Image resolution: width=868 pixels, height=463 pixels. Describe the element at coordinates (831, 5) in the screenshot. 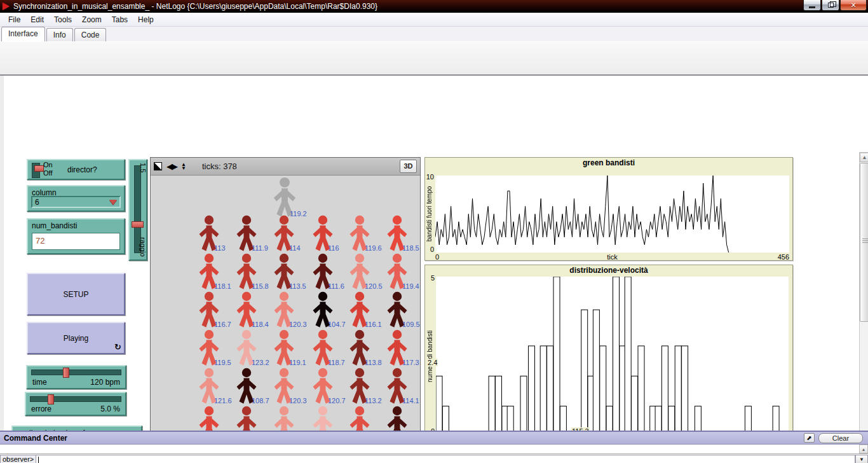

I see `restore-button` at that location.